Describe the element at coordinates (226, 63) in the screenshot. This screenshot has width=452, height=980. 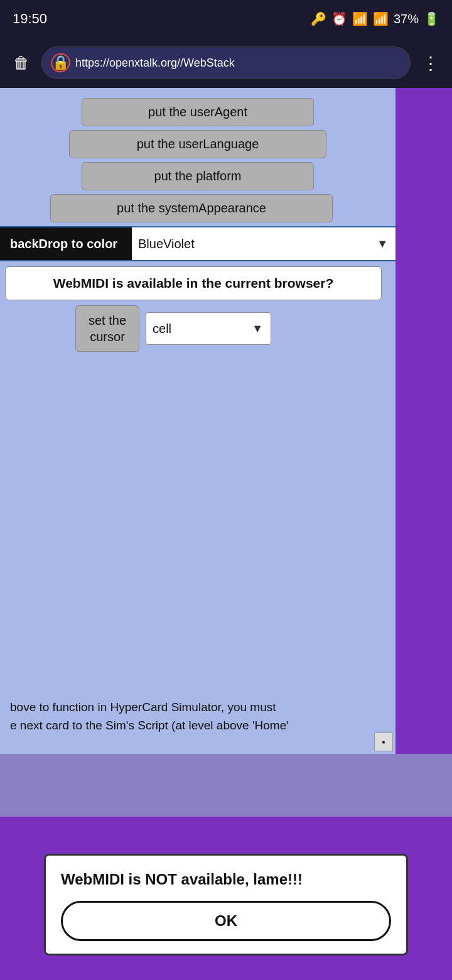
I see `browser-bar: 🗑 🔒 https://openxtalk.org//WebStack ⋮` at that location.